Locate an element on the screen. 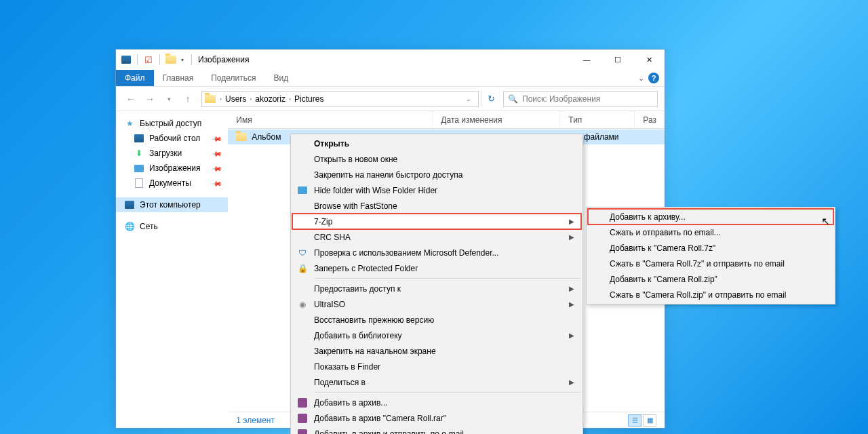  address-bar: › Users › akozoriz › Pictures ⌄ is located at coordinates (340, 99).